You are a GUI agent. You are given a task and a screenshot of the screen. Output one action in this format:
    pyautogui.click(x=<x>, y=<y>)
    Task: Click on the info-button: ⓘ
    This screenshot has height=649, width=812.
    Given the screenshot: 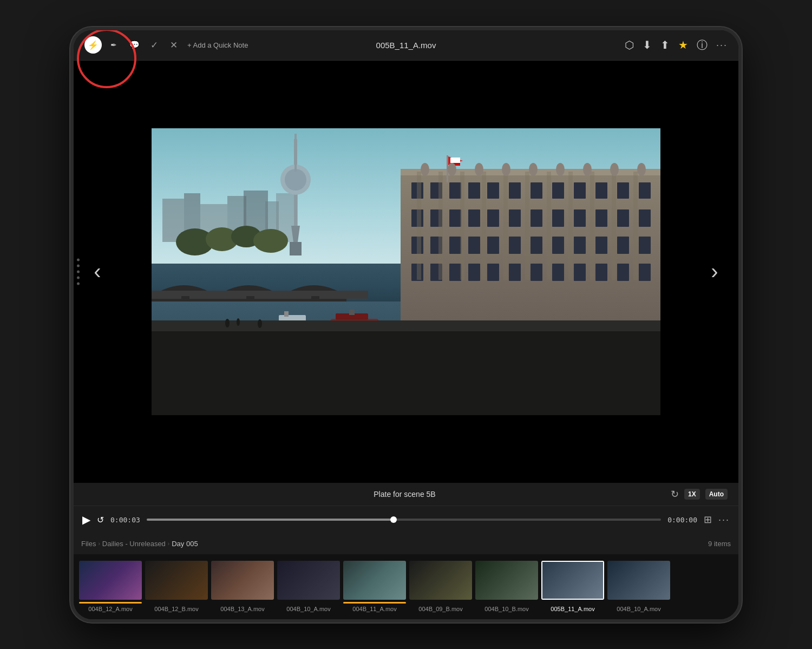 What is the action you would take?
    pyautogui.click(x=702, y=45)
    